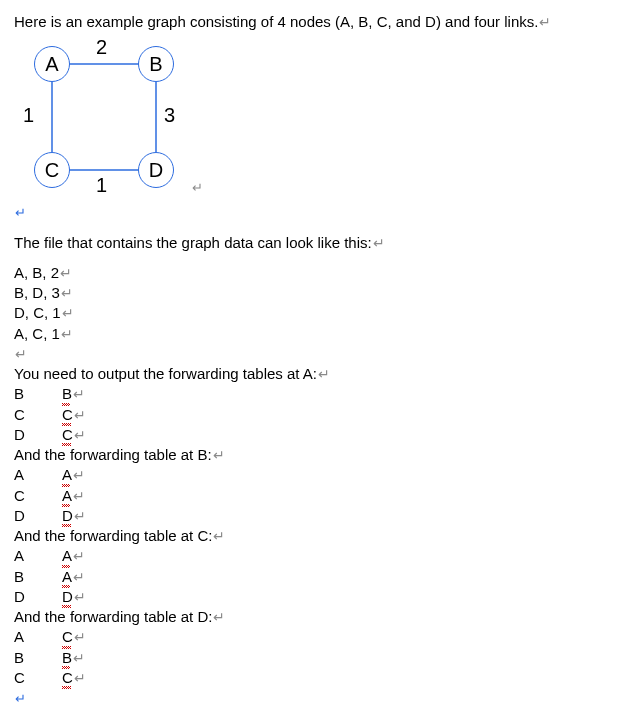 The image size is (625, 709). I want to click on graph-diagram: A B C D 2 1 3 1 ↵, so click(114, 120).